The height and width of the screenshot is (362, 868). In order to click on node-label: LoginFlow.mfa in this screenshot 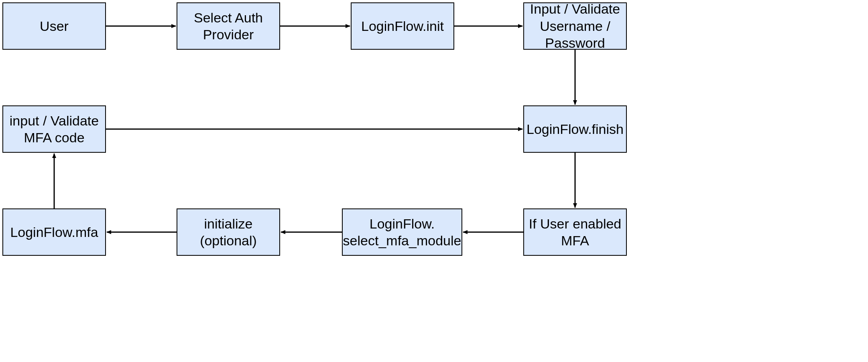, I will do `click(54, 233)`.